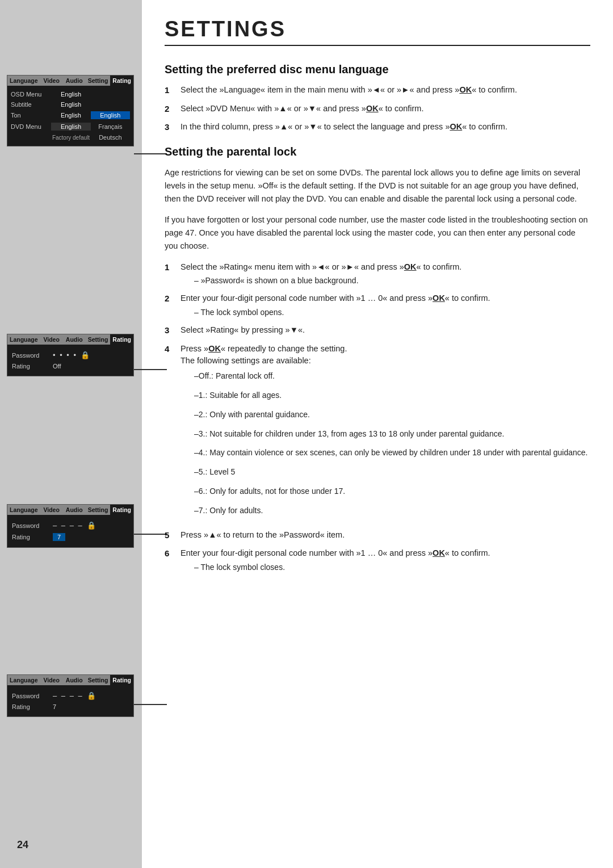  What do you see at coordinates (70, 696) in the screenshot?
I see `lb3-password-row: Password – – – – 🔒` at bounding box center [70, 696].